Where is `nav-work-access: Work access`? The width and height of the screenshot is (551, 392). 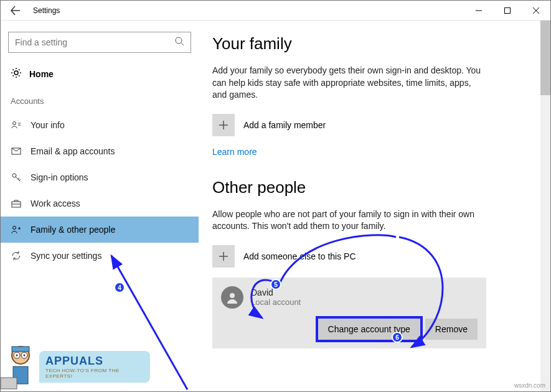
nav-work-access: Work access is located at coordinates (100, 203).